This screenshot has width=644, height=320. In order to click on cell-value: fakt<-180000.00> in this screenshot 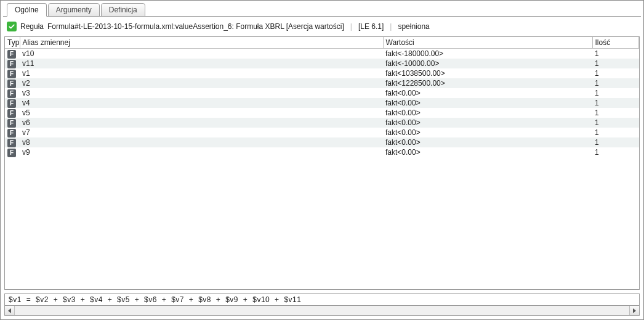, I will do `click(488, 53)`.